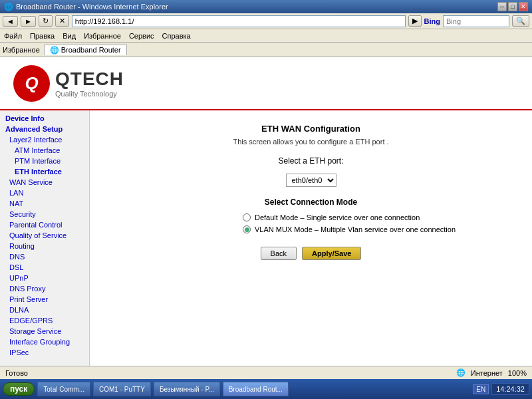 The image size is (532, 399). I want to click on window-controls: ─ □ ✕, so click(513, 7).